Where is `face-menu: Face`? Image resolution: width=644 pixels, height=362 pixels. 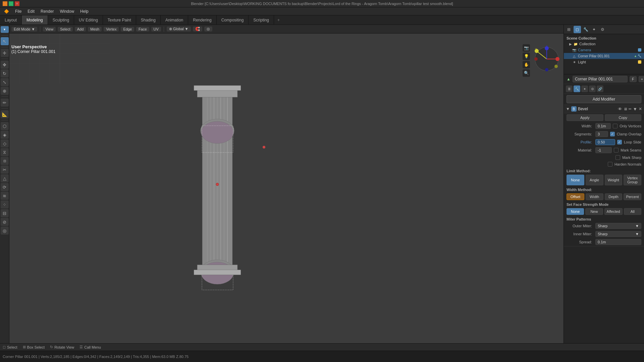
face-menu: Face is located at coordinates (143, 29).